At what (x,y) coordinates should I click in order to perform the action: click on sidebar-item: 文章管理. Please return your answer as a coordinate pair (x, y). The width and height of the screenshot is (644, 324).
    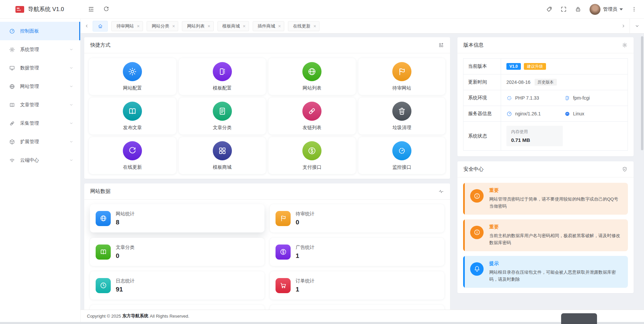
    Looking at the image, I should click on (40, 105).